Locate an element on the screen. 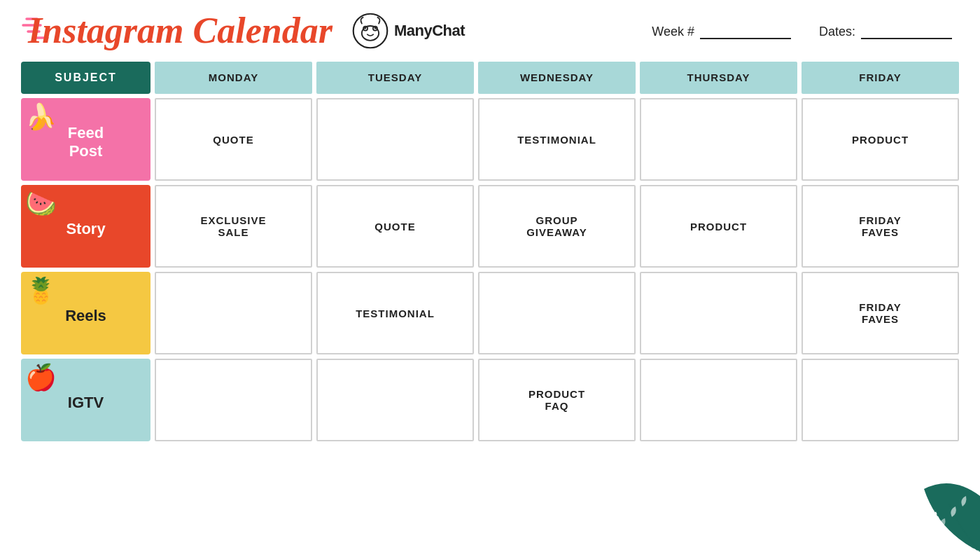 This screenshot has height=552, width=980. manychat-icon is located at coordinates (370, 31).